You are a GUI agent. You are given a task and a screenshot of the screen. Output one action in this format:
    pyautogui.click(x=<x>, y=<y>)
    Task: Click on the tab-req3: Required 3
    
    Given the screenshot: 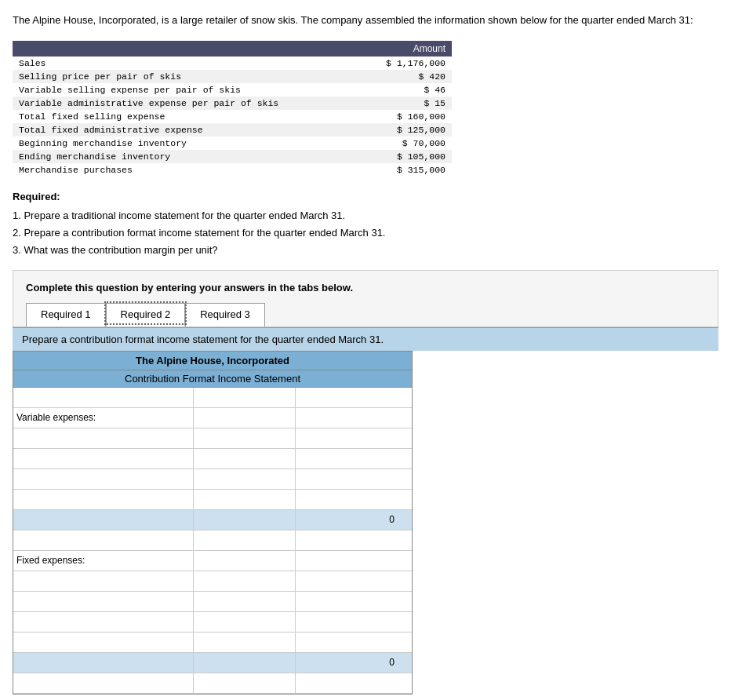 What is the action you would take?
    pyautogui.click(x=225, y=315)
    